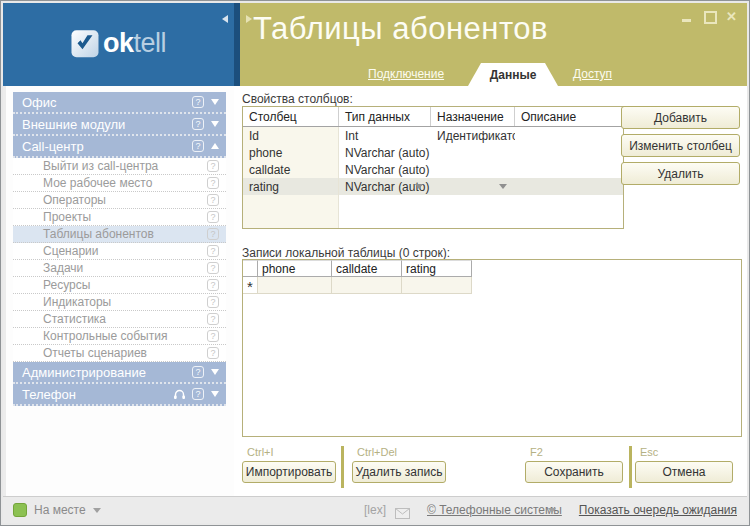  Describe the element at coordinates (684, 472) in the screenshot. I see `cancel-button: Отмена` at that location.